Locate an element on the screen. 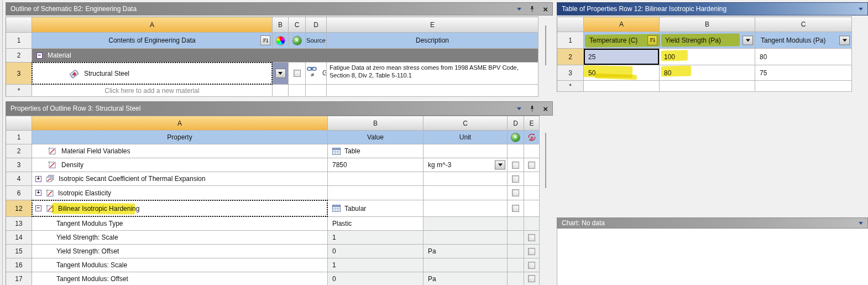 The height and width of the screenshot is (285, 868). data-col-header-a: A is located at coordinates (621, 24).